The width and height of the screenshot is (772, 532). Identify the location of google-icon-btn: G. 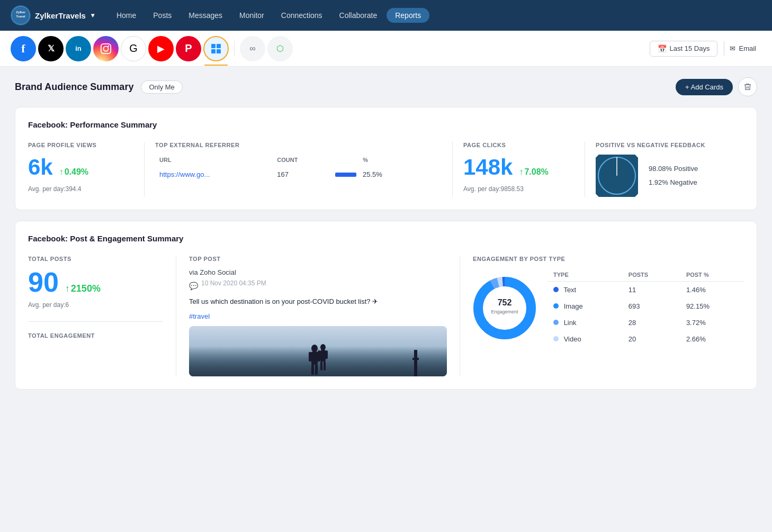
(133, 49).